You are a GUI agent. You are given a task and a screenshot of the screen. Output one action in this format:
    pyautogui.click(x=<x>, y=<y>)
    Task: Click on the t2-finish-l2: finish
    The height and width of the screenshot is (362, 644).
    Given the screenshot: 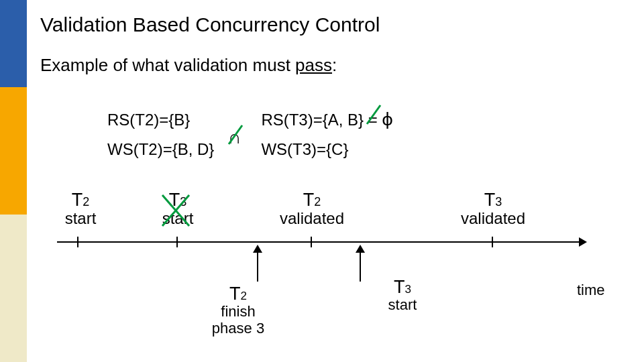 What is the action you would take?
    pyautogui.click(x=237, y=311)
    